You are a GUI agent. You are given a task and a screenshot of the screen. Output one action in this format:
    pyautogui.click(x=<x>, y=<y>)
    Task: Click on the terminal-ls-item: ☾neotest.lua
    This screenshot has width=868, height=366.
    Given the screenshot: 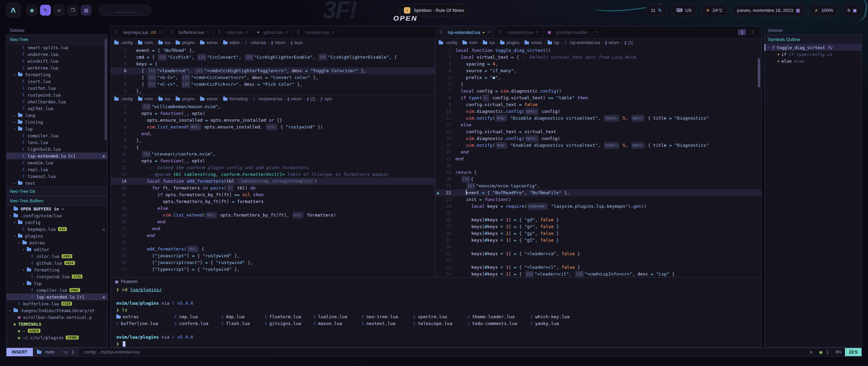 What is the action you would take?
    pyautogui.click(x=388, y=324)
    